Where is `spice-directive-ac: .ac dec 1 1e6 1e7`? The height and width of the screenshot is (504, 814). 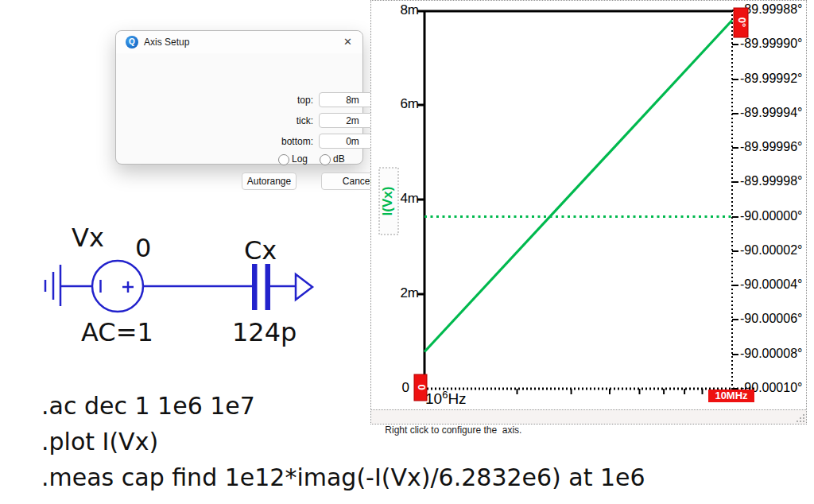
spice-directive-ac: .ac dec 1 1e6 1e7 is located at coordinates (148, 405).